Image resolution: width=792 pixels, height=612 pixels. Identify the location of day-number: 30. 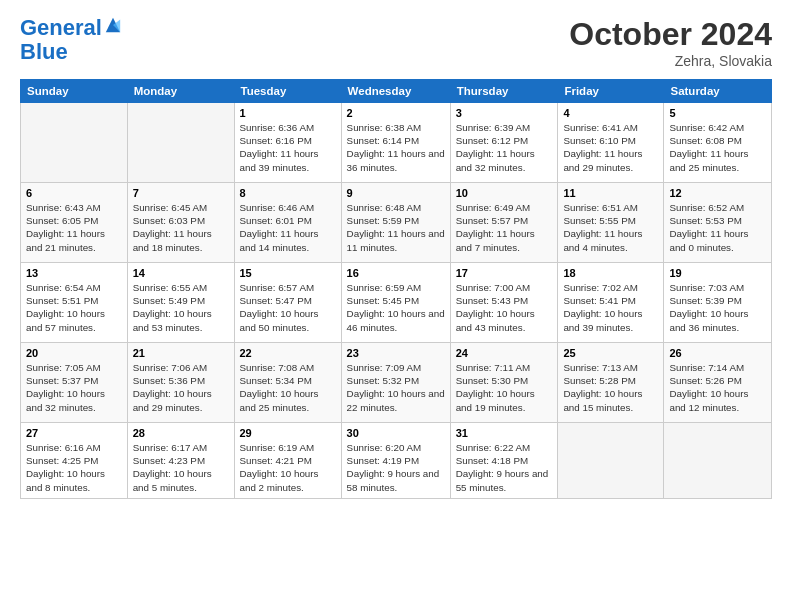
(396, 433).